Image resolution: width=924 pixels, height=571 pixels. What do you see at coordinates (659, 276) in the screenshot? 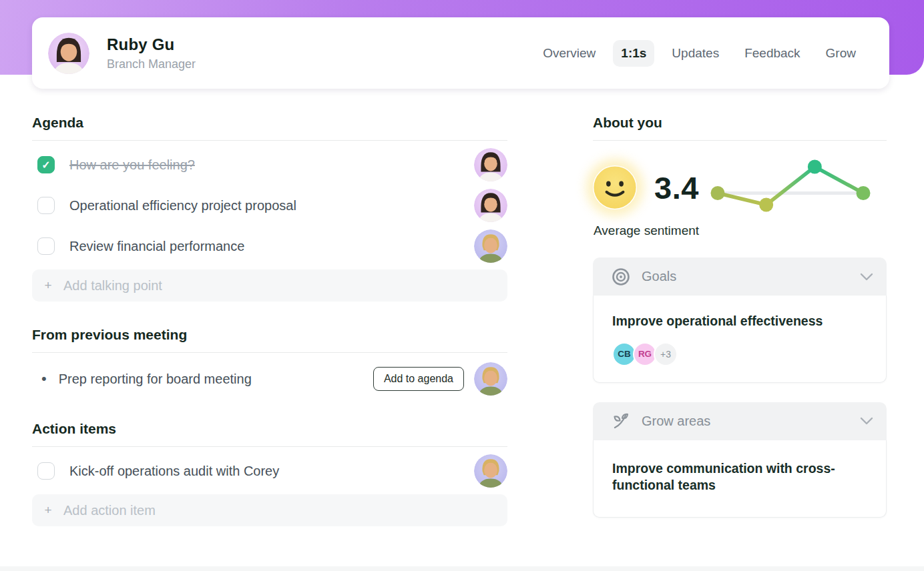
I see `goals-panel-title: Goals` at bounding box center [659, 276].